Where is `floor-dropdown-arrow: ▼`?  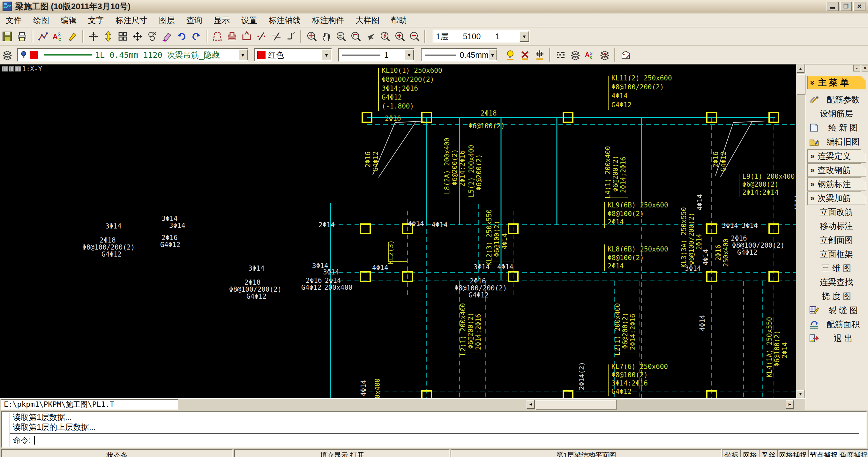 floor-dropdown-arrow: ▼ is located at coordinates (524, 36).